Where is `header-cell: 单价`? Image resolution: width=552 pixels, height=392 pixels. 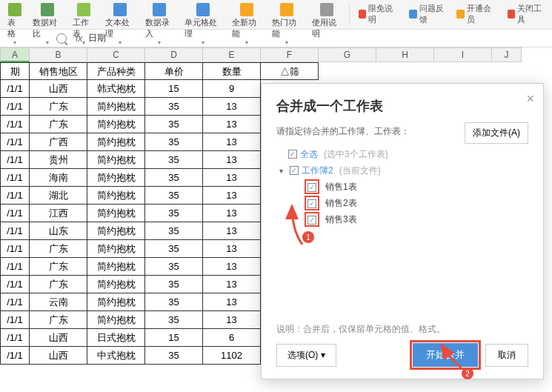 header-cell: 单价 is located at coordinates (174, 71).